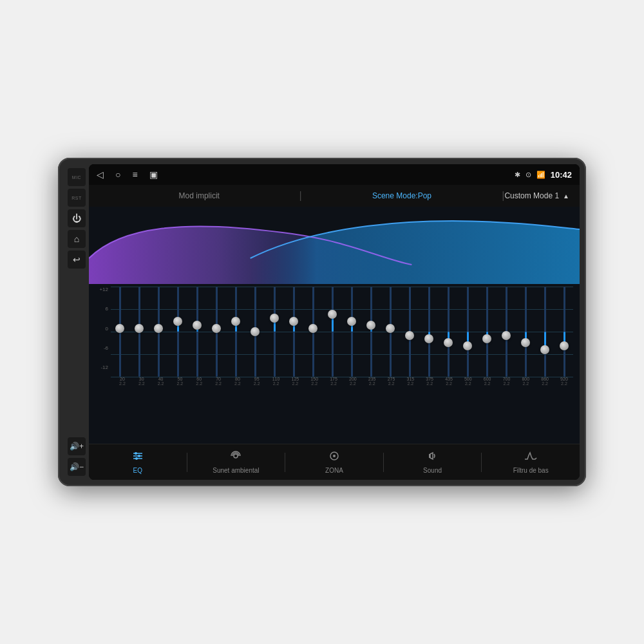 Image resolution: width=644 pixels, height=644 pixels. What do you see at coordinates (537, 196) in the screenshot?
I see `mode-custom: Custom Mode 1 ▲` at bounding box center [537, 196].